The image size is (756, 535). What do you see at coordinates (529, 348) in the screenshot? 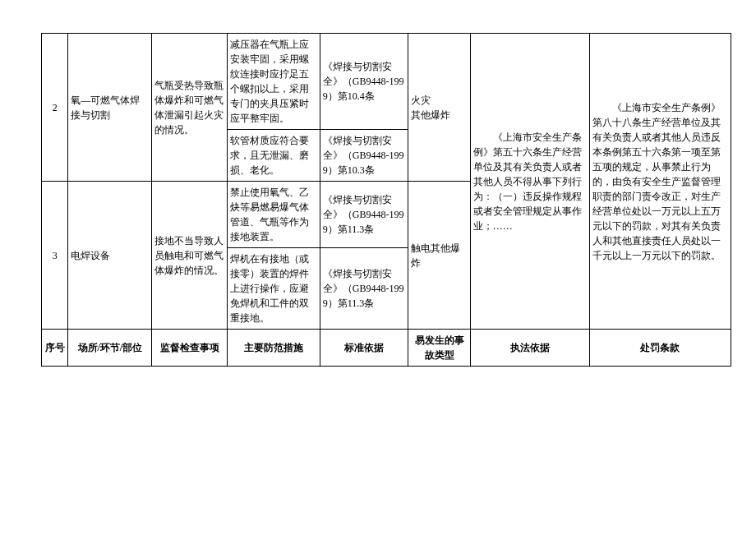
I see `header-law: 执法依据` at bounding box center [529, 348].